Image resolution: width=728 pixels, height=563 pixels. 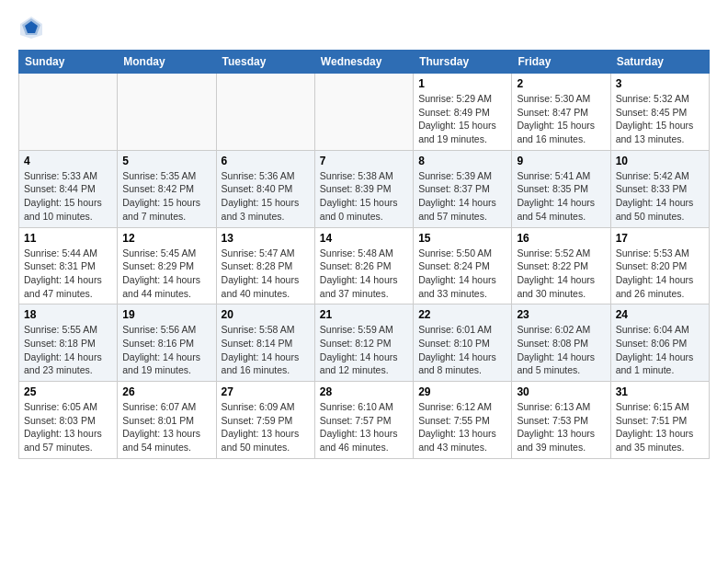 I want to click on calendar-cell: 17Sunrise: 5:53 AM Sunset: 8:20 PM Dayli…, so click(x=660, y=266).